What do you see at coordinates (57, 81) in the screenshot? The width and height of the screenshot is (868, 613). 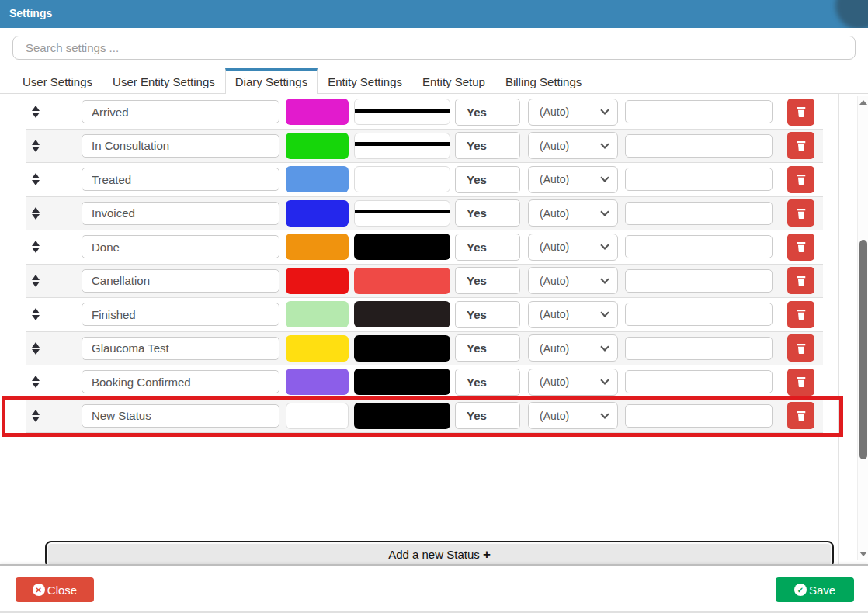 I see `tab-user-settings: User Settings` at bounding box center [57, 81].